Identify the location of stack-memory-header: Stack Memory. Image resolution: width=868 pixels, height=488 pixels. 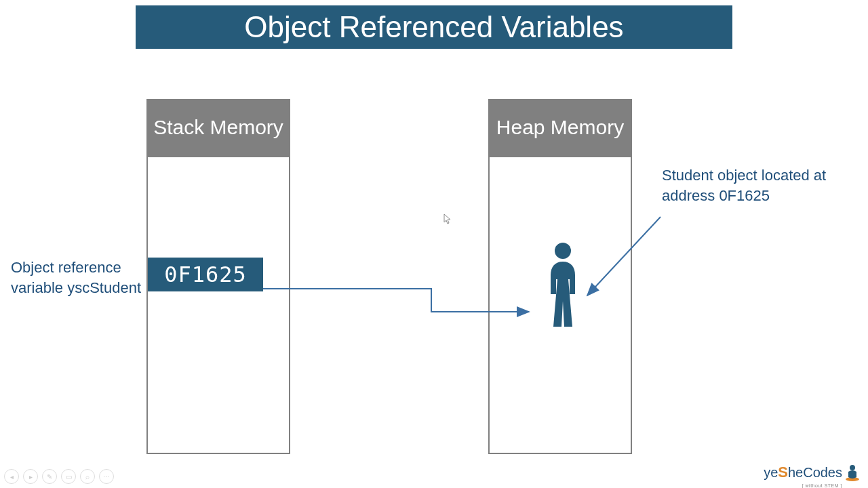
(218, 127).